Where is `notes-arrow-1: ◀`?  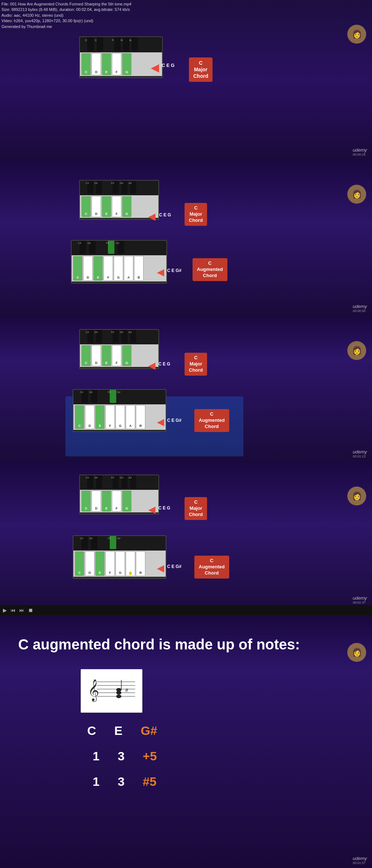
notes-arrow-1: ◀ is located at coordinates (155, 68).